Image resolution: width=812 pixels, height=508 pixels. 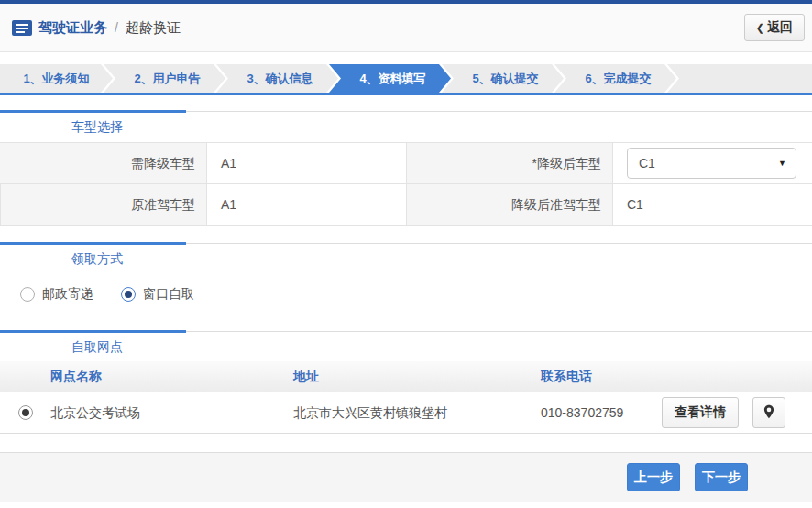 What do you see at coordinates (774, 28) in the screenshot?
I see `back-button: ❮ 返回` at bounding box center [774, 28].